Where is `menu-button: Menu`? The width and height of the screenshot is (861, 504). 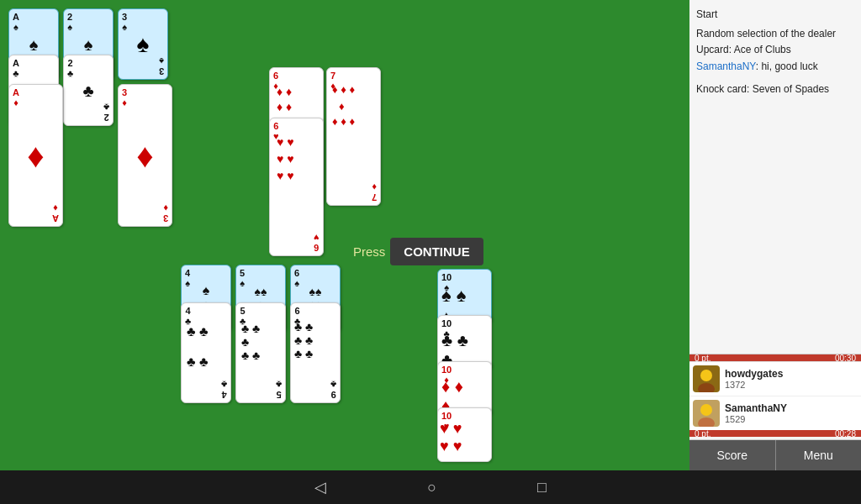
menu-button: Menu is located at coordinates (819, 455).